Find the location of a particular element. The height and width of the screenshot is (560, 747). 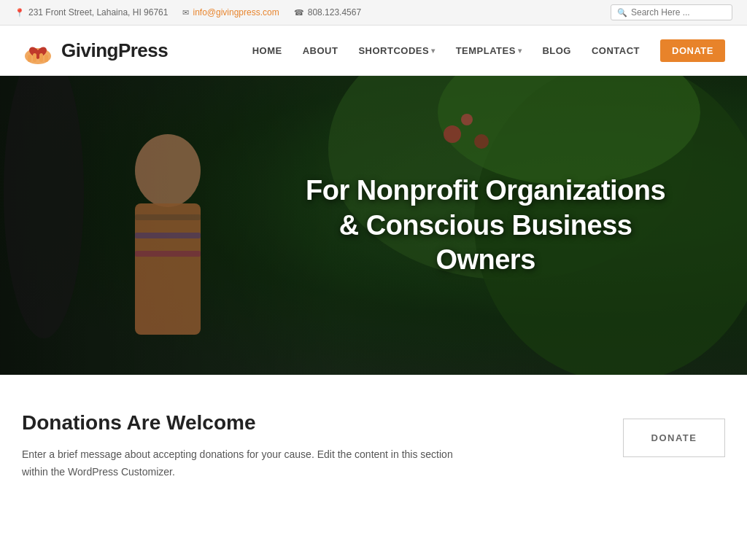

search-icon: 🔍 is located at coordinates (622, 13).